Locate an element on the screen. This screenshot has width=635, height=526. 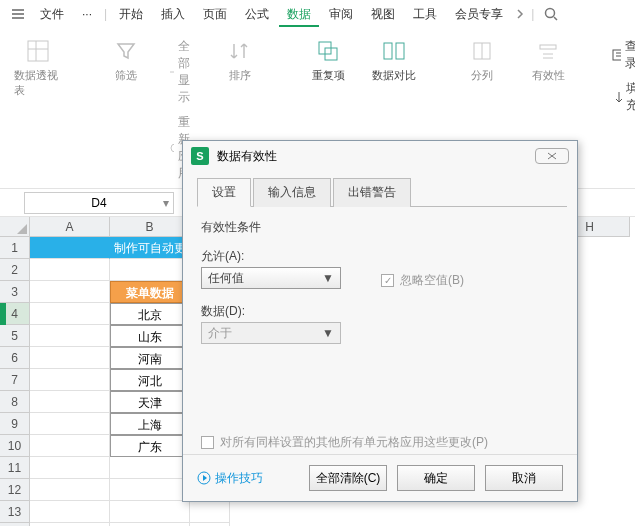
row-header: 9 is located at coordinates (15, 424).